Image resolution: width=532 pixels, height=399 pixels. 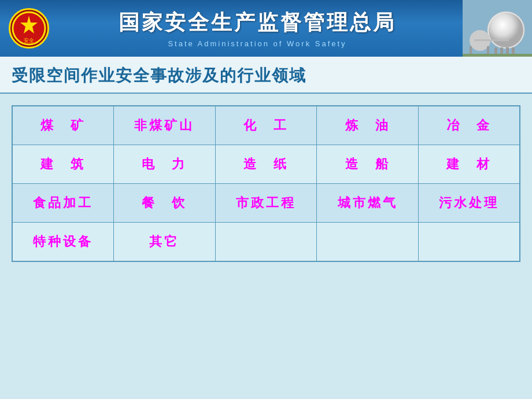 I want to click on table-cell: 炼 油, so click(x=368, y=125).